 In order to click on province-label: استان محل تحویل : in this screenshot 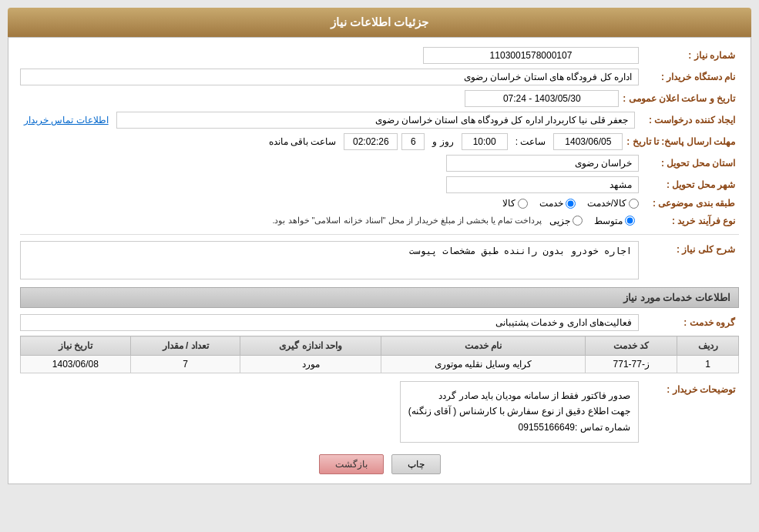, I will do `click(689, 163)`.